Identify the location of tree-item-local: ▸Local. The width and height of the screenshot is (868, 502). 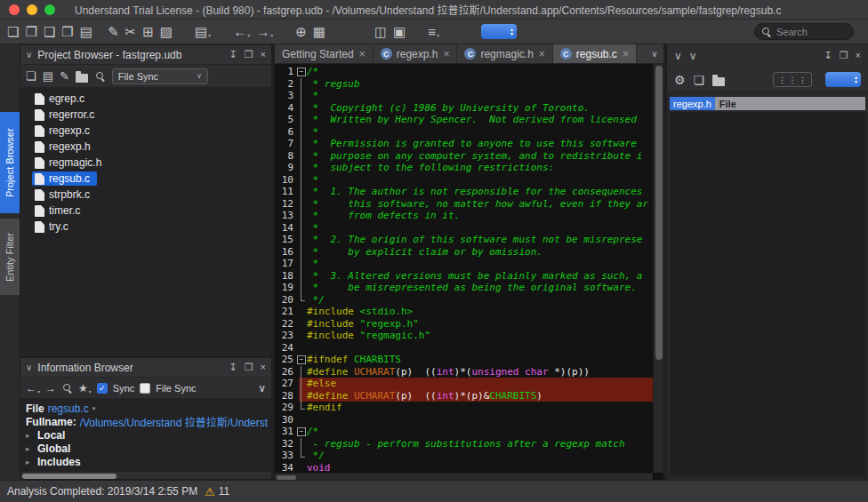
(149, 435).